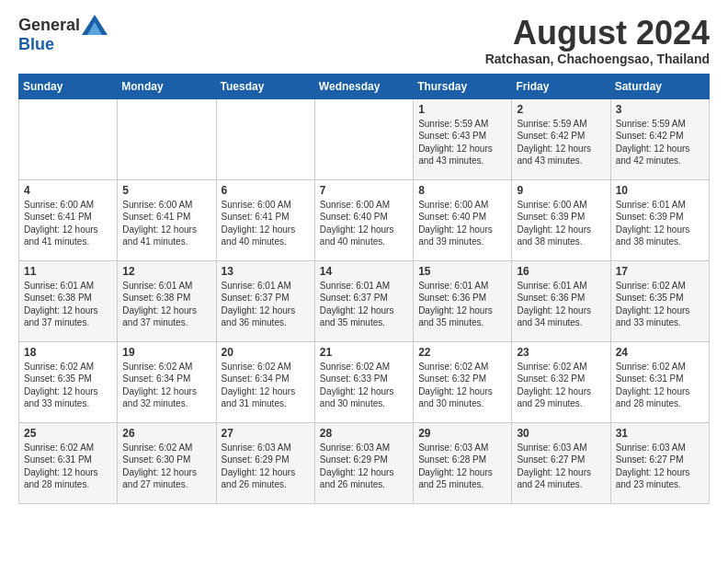 The image size is (728, 563). What do you see at coordinates (266, 352) in the screenshot?
I see `day-number: 20` at bounding box center [266, 352].